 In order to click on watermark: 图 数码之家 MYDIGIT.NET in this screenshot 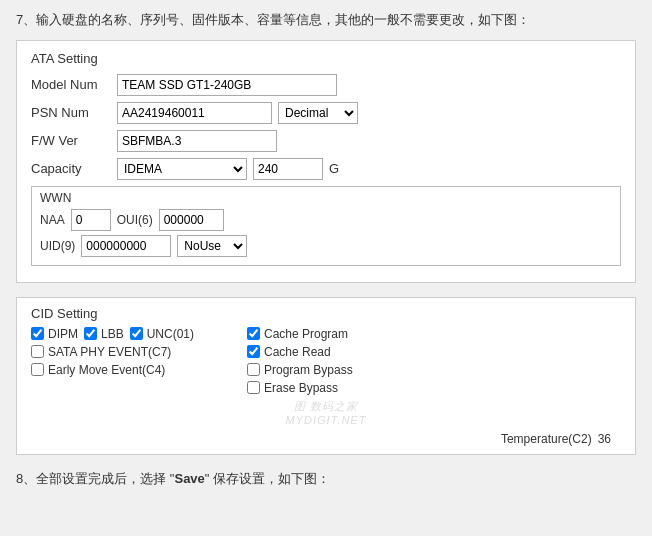, I will do `click(326, 412)`.